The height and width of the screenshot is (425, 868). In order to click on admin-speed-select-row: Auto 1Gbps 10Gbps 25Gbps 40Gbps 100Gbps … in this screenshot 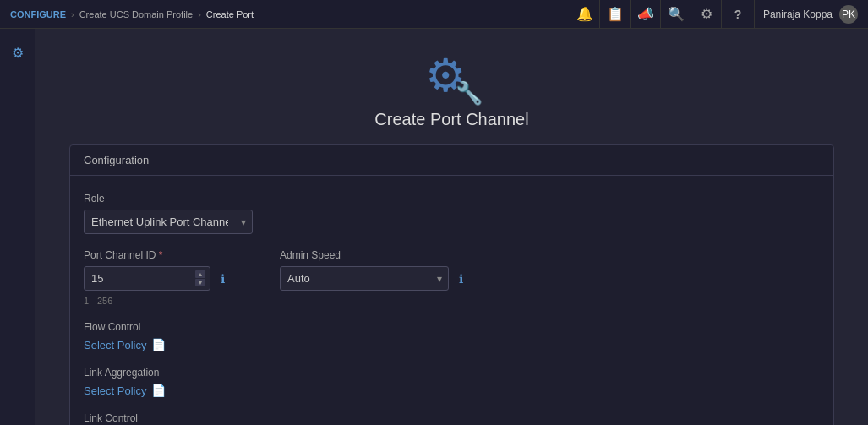, I will do `click(372, 279)`.